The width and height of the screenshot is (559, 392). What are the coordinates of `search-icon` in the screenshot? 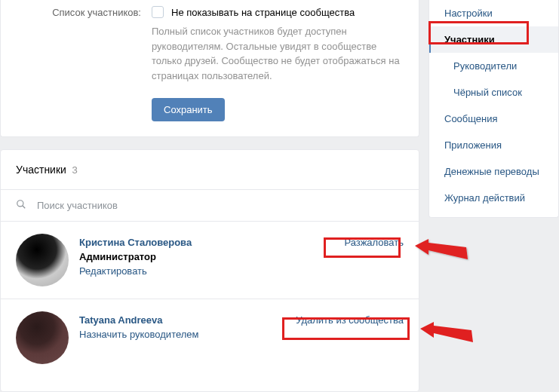 It's located at (21, 205).